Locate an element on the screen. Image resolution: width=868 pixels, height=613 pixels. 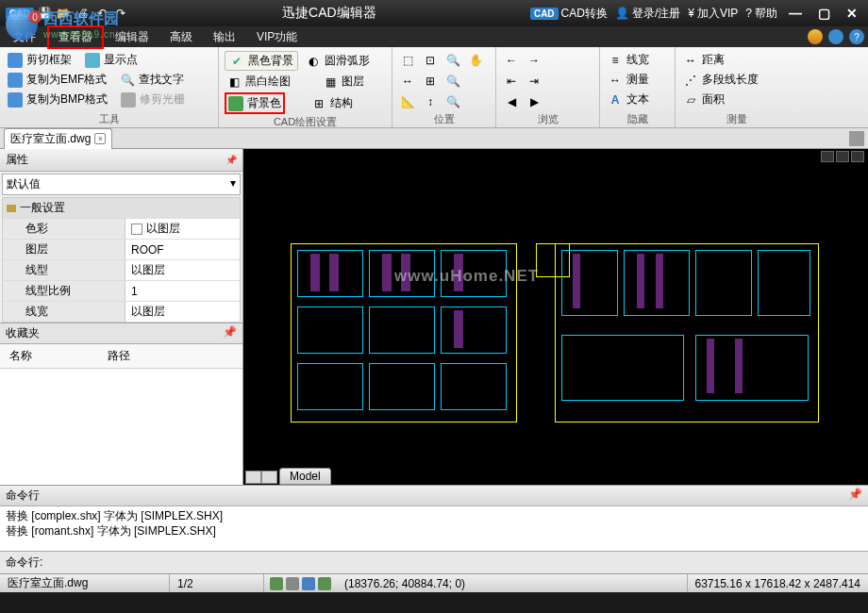
smooth-arc-button: ◐圆滑弧形 is located at coordinates (338, 60).